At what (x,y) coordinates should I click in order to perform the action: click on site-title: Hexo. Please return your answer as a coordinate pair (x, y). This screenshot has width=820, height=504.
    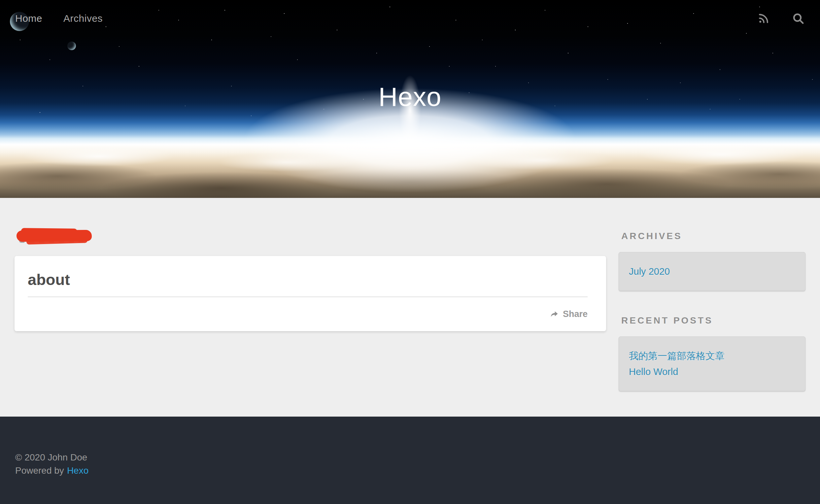
    Looking at the image, I should click on (410, 97).